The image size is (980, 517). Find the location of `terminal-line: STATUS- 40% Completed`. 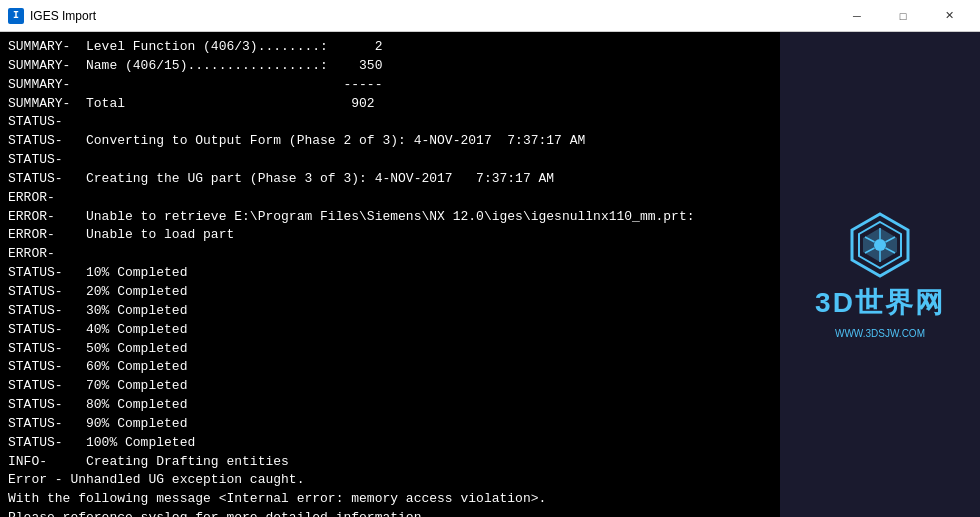

terminal-line: STATUS- 40% Completed is located at coordinates (390, 330).